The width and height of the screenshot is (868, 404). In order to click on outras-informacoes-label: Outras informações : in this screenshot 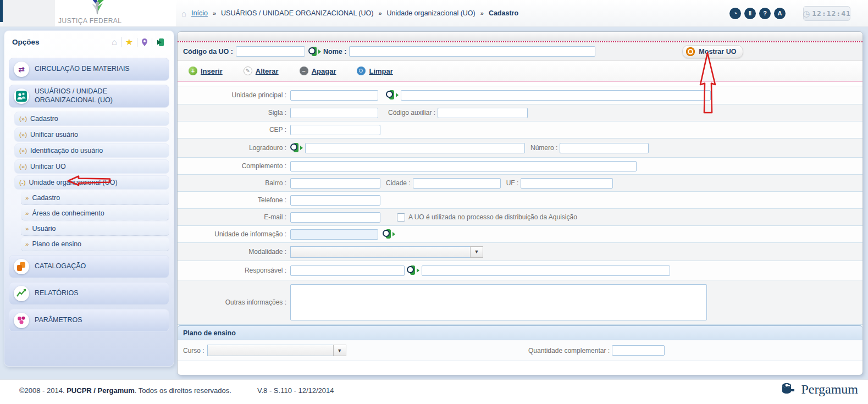, I will do `click(234, 302)`.